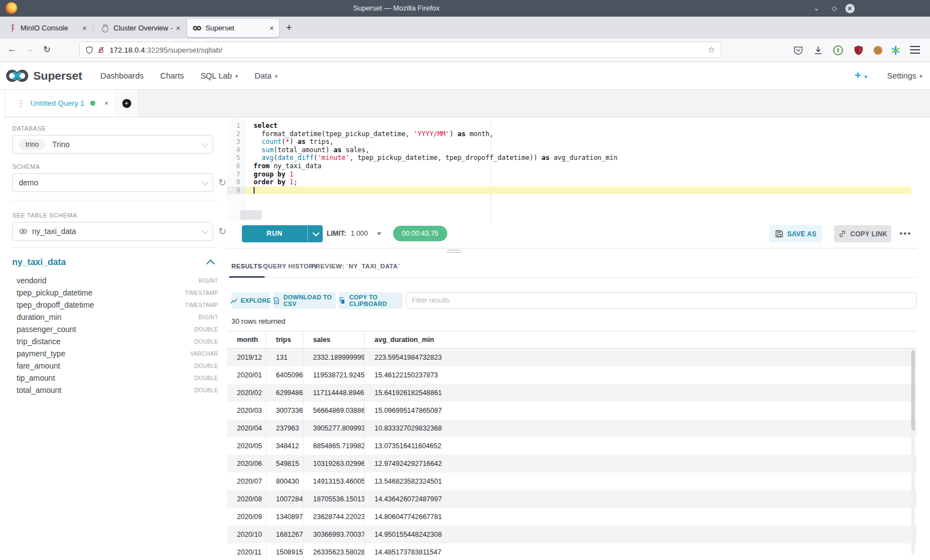 The height and width of the screenshot is (560, 930). Describe the element at coordinates (115, 366) in the screenshot. I see `schema-column-row: fare_amountDOUBLE` at that location.